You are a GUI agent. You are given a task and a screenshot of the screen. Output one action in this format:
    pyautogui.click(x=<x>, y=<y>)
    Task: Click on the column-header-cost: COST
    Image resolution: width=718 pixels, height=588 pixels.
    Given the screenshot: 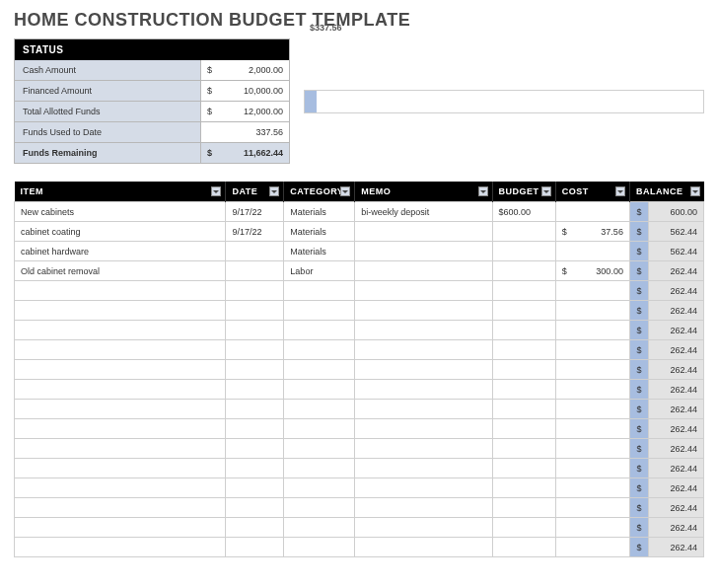 What is the action you would take?
    pyautogui.click(x=592, y=191)
    